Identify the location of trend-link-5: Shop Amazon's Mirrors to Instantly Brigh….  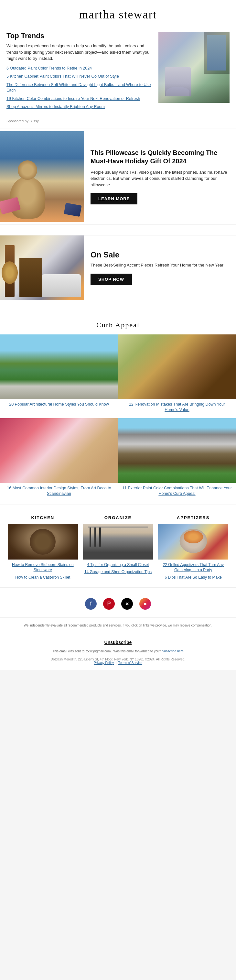
(79, 107).